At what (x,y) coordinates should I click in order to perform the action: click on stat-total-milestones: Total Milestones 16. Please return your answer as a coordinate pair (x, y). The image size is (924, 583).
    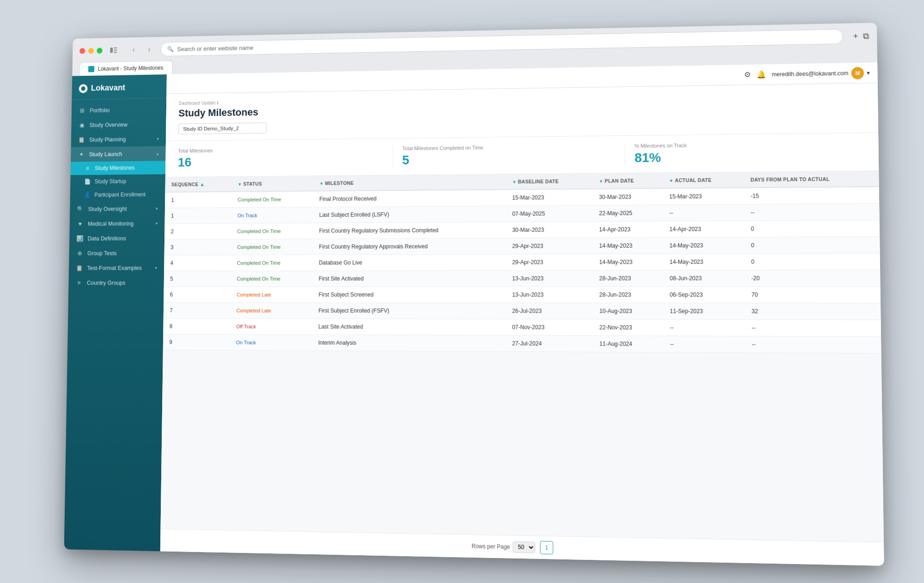
    Looking at the image, I should click on (286, 158).